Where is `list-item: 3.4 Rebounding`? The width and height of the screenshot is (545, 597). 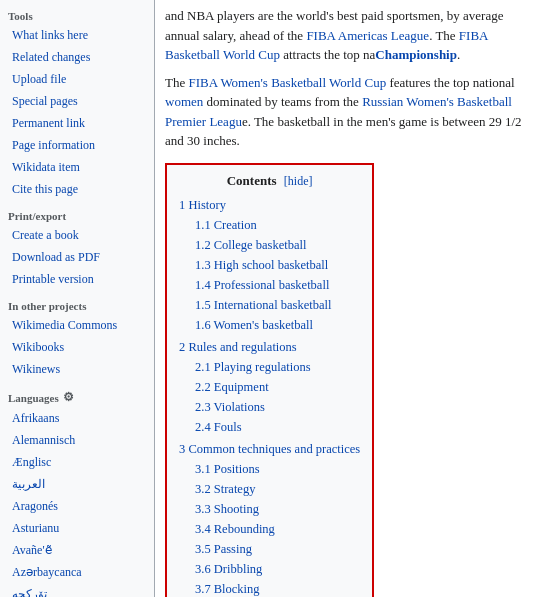 list-item: 3.4 Rebounding is located at coordinates (270, 529).